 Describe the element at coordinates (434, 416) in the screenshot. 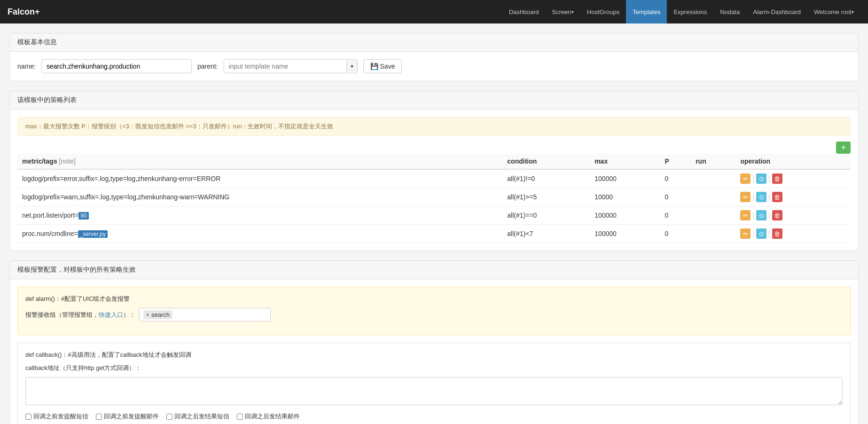

I see `checkbox-row: 回调之前发提醒短信 回调之前发提醒邮件 回调之后发结果短信 回调之后发结果邮件` at that location.